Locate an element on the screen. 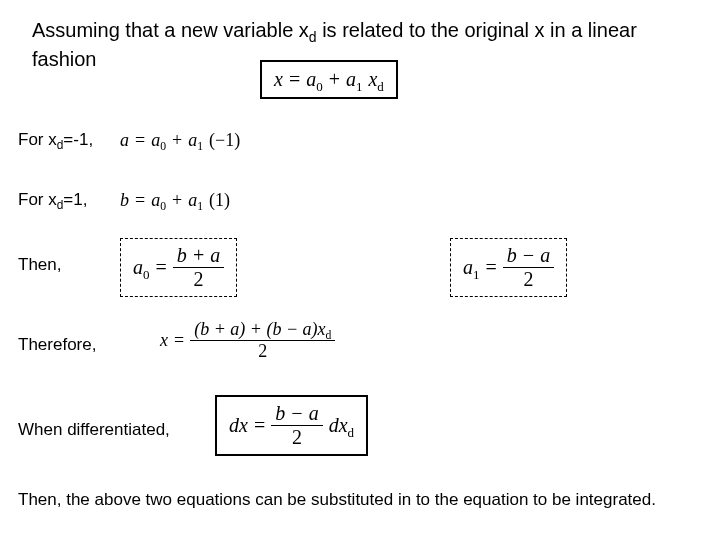 The image size is (720, 540). lead-then: Then, is located at coordinates (40, 265).